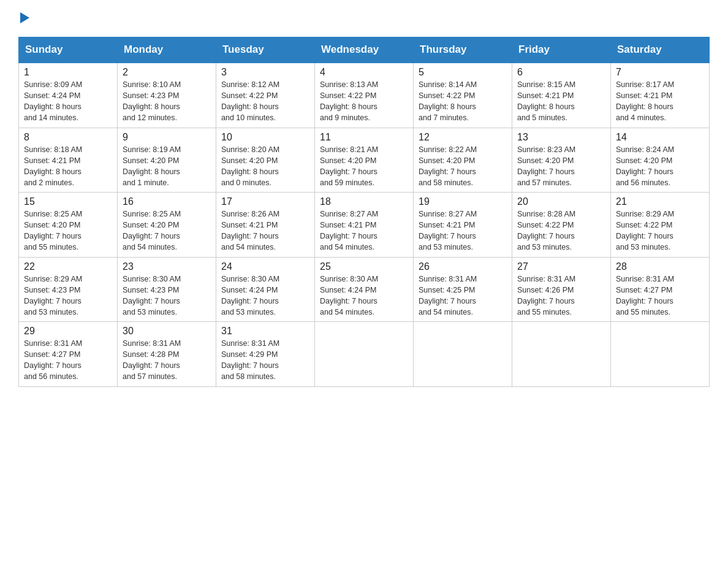 The height and width of the screenshot is (563, 728). What do you see at coordinates (660, 202) in the screenshot?
I see `day-number: 21` at bounding box center [660, 202].